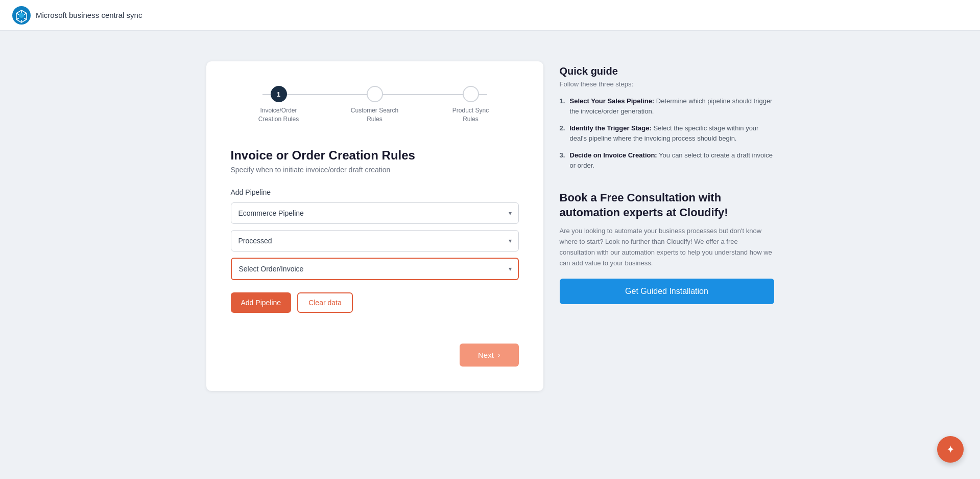 Image resolution: width=980 pixels, height=479 pixels. Describe the element at coordinates (951, 449) in the screenshot. I see `fab-icon: ✦` at that location.